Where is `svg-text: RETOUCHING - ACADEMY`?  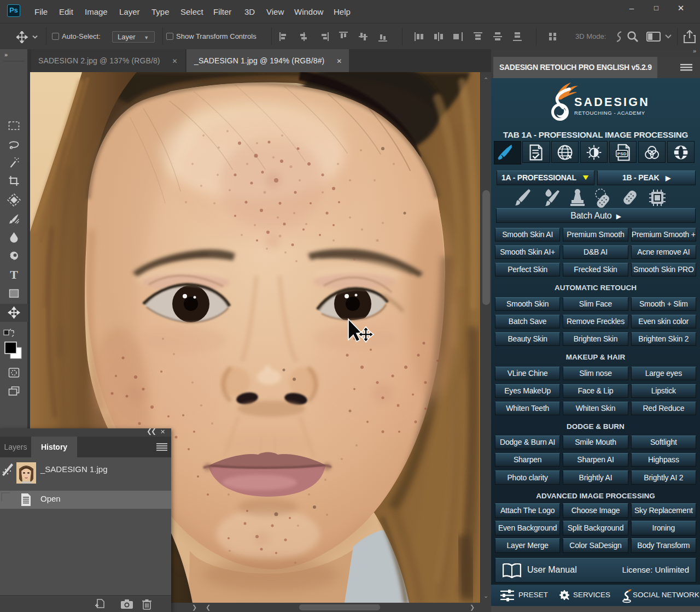
svg-text: RETOUCHING - ACADEMY is located at coordinates (610, 113).